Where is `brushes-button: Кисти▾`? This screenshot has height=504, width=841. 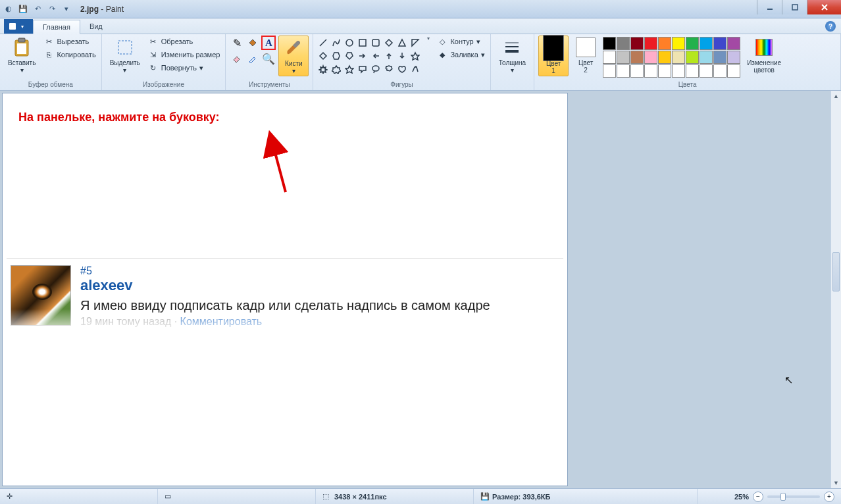 brushes-button: Кисти▾ is located at coordinates (293, 56).